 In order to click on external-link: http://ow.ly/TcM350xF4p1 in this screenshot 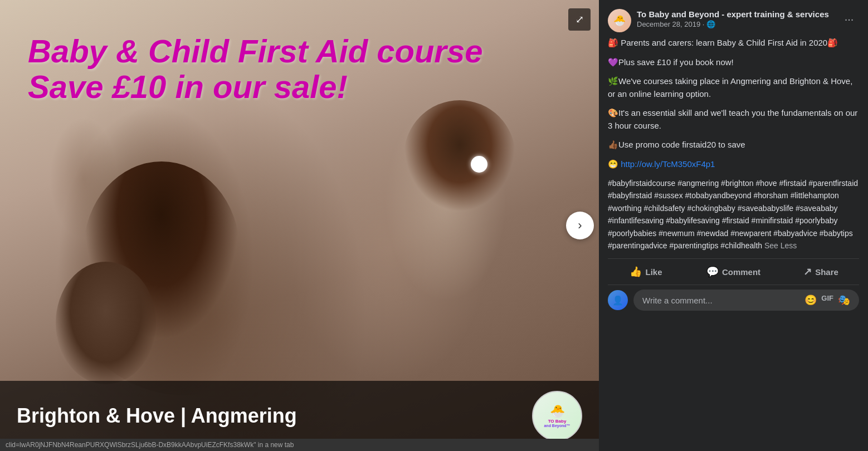, I will do `click(667, 164)`.